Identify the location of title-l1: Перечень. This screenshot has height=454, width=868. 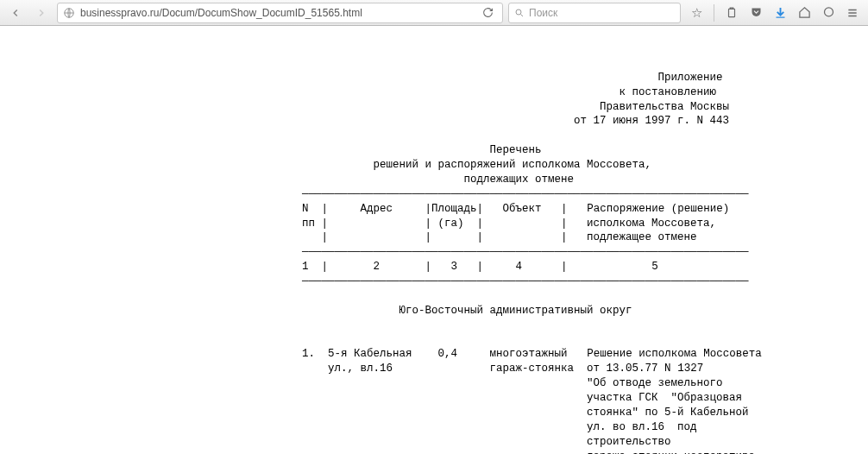
(516, 150).